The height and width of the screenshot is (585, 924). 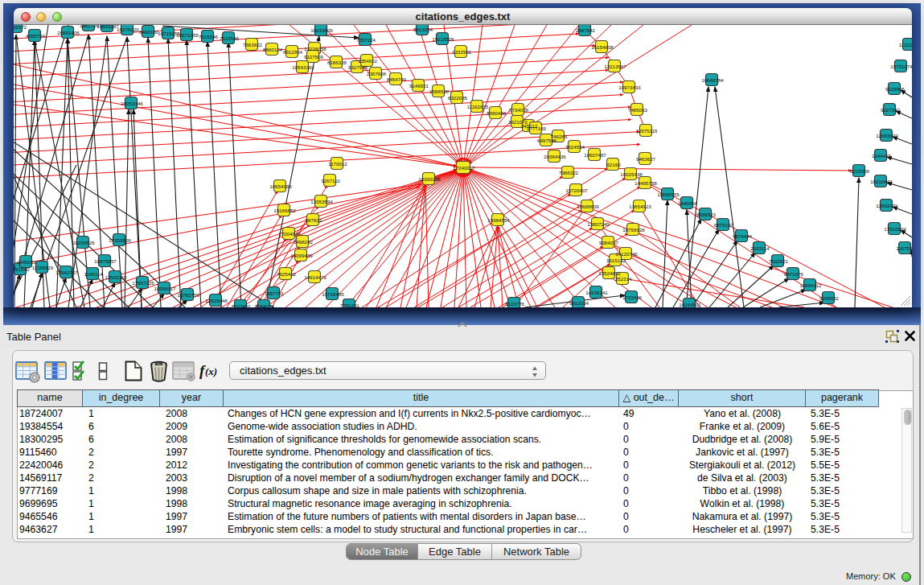 I want to click on svg-text: 252214, so click(x=624, y=278).